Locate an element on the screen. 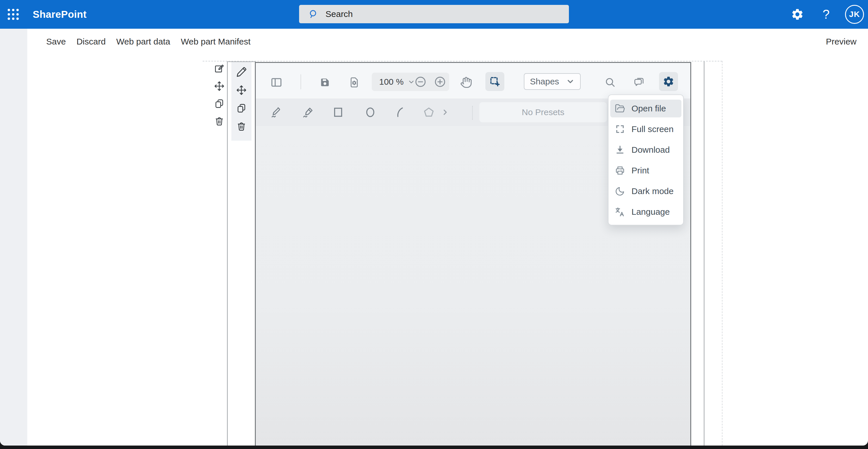 The height and width of the screenshot is (449, 868). arc-icon is located at coordinates (400, 112).